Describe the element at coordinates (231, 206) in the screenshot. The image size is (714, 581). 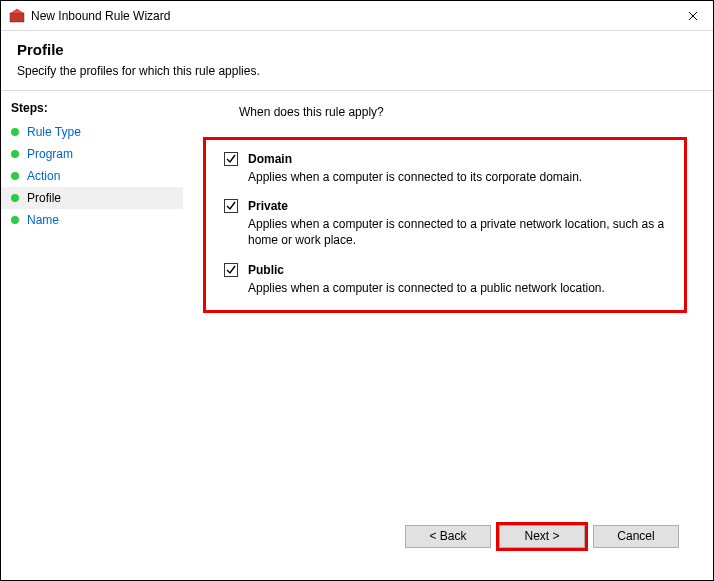
I see `checkbox-private` at that location.